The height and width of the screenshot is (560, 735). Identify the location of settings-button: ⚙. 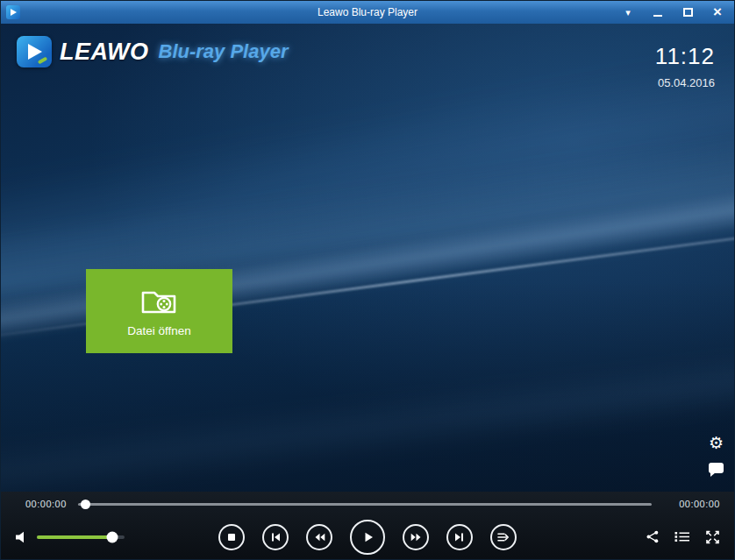
(716, 443).